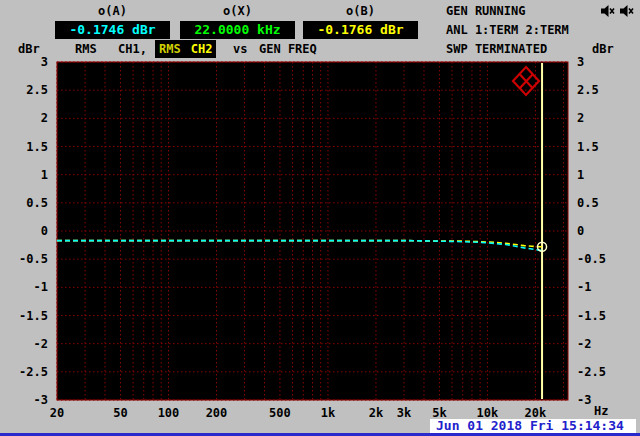 The height and width of the screenshot is (436, 640). Describe the element at coordinates (238, 11) in the screenshot. I see `meter-x-title: o(X)` at that location.